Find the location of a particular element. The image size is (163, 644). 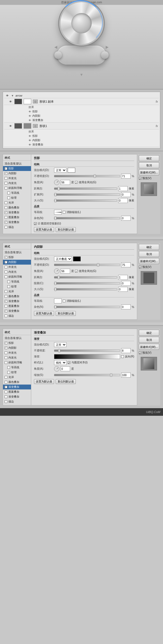

style-satin-2: 光泽 is located at coordinates (17, 291).